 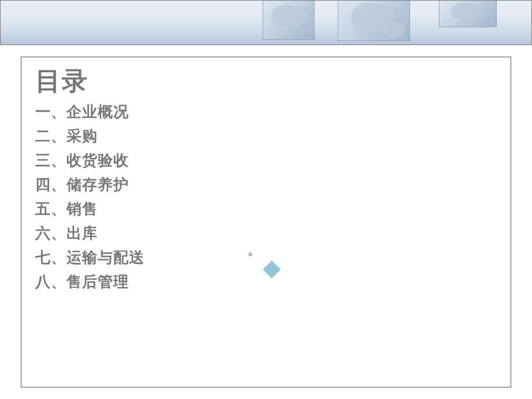 What do you see at coordinates (250, 254) in the screenshot?
I see `decor-dot` at bounding box center [250, 254].